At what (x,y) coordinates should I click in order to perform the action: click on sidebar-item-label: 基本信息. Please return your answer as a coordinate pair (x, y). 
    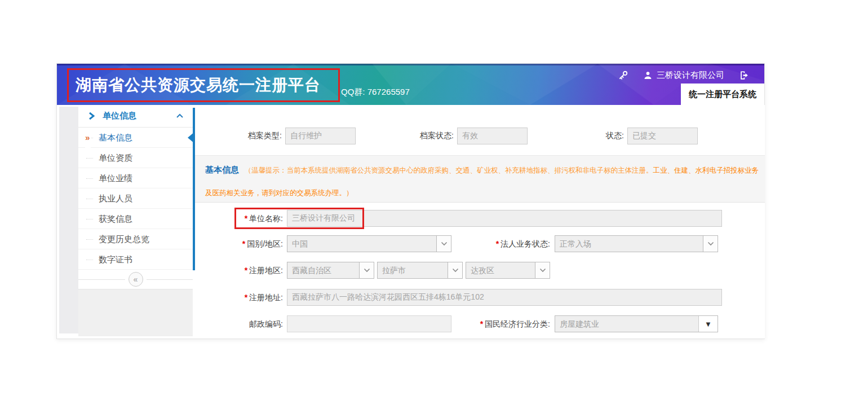
    Looking at the image, I should click on (116, 138).